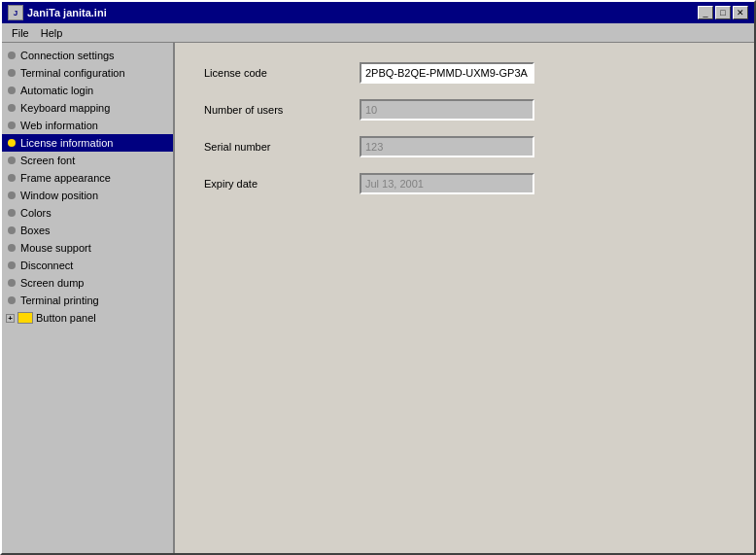  What do you see at coordinates (52, 283) in the screenshot?
I see `sidebar-label: Screen dump` at bounding box center [52, 283].